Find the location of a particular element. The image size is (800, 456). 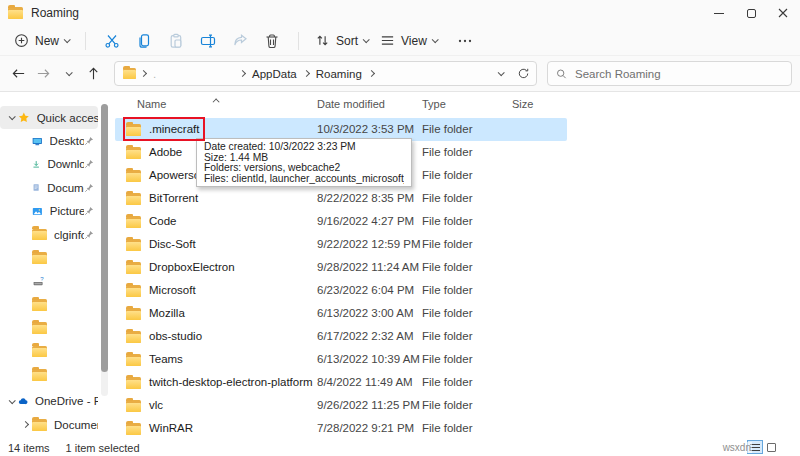

tooltip-folders: Folders: versions, webcache2 is located at coordinates (304, 168).